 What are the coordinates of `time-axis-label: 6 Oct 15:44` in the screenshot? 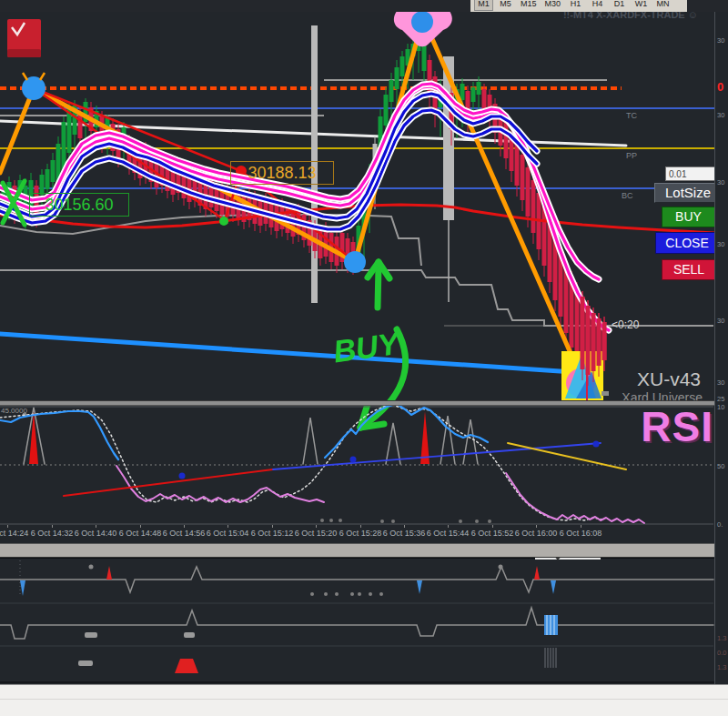 It's located at (448, 533).